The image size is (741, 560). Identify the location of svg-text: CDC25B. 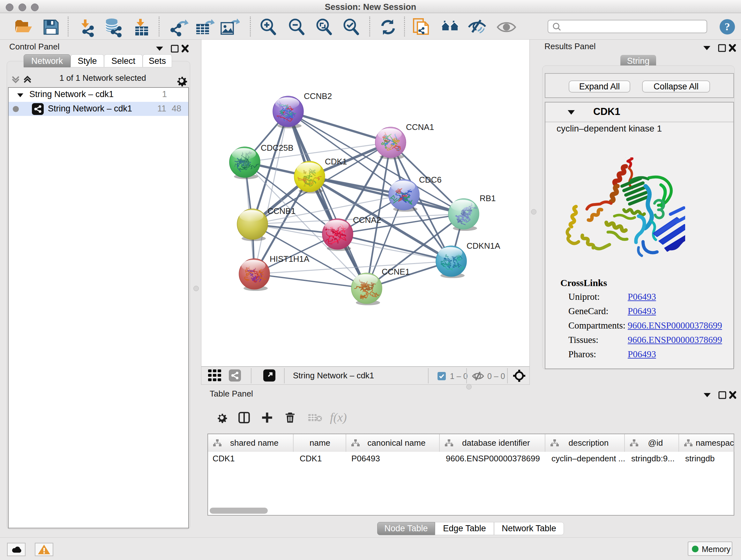
(277, 148).